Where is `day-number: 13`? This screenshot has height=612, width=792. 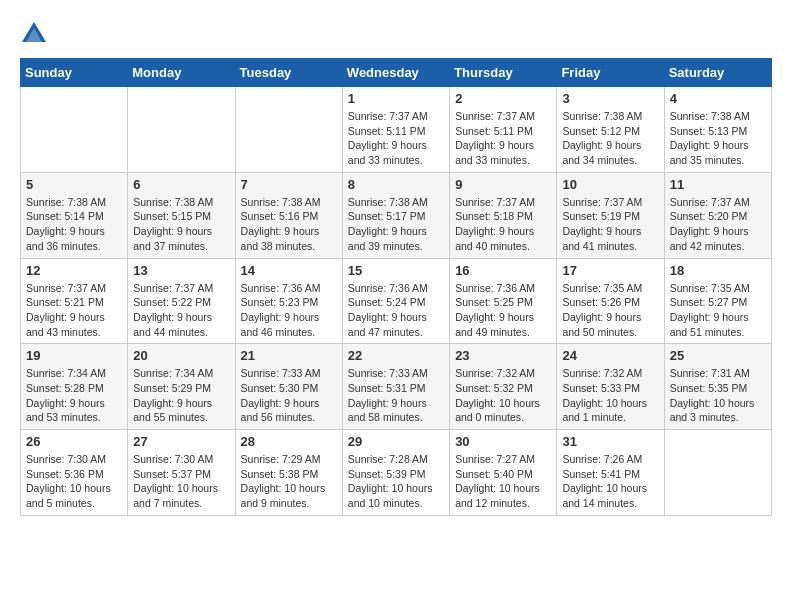 day-number: 13 is located at coordinates (181, 270).